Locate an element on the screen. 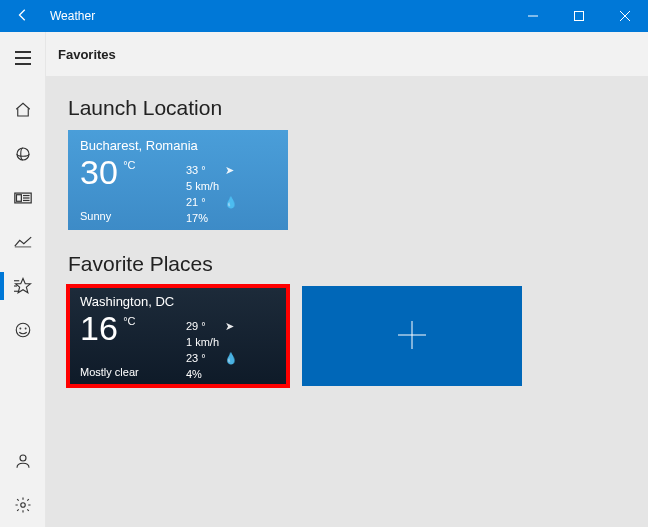  weather-stats: 33 °➤5 km/h 21 °💧17% is located at coordinates (237, 194).